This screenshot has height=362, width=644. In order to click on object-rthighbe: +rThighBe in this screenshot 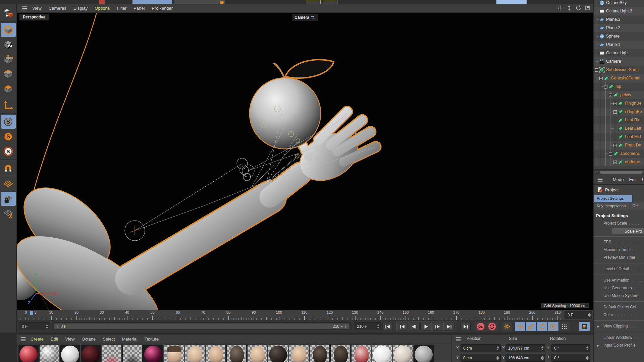, I will do `click(619, 112)`.